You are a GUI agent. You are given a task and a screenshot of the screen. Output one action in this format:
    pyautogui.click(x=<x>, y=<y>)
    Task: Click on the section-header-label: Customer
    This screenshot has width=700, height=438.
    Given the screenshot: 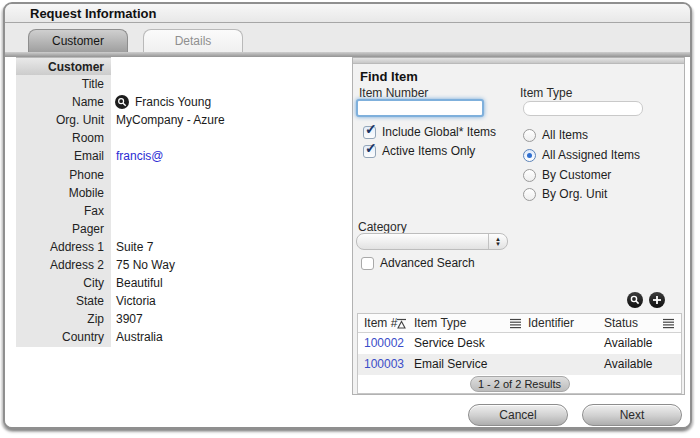 What is the action you would take?
    pyautogui.click(x=64, y=66)
    